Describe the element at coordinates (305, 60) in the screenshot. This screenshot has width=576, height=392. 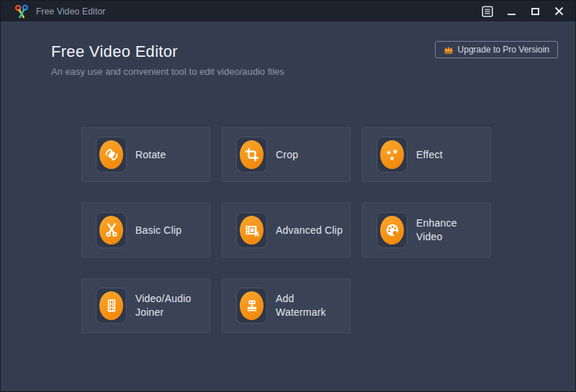
I see `page-header: Free Video Editor An easy use and conven…` at that location.